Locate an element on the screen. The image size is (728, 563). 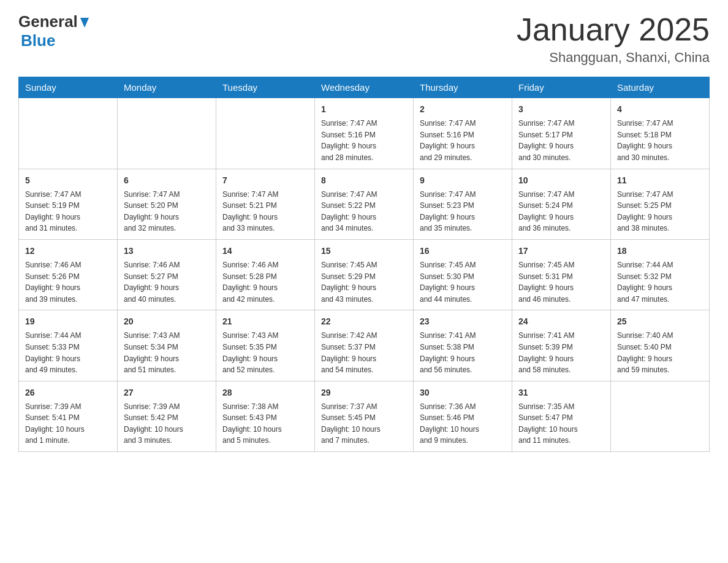
day-info: Sunrise: 7:47 AM Sunset: 5:25 PM Dayligh… is located at coordinates (660, 212).